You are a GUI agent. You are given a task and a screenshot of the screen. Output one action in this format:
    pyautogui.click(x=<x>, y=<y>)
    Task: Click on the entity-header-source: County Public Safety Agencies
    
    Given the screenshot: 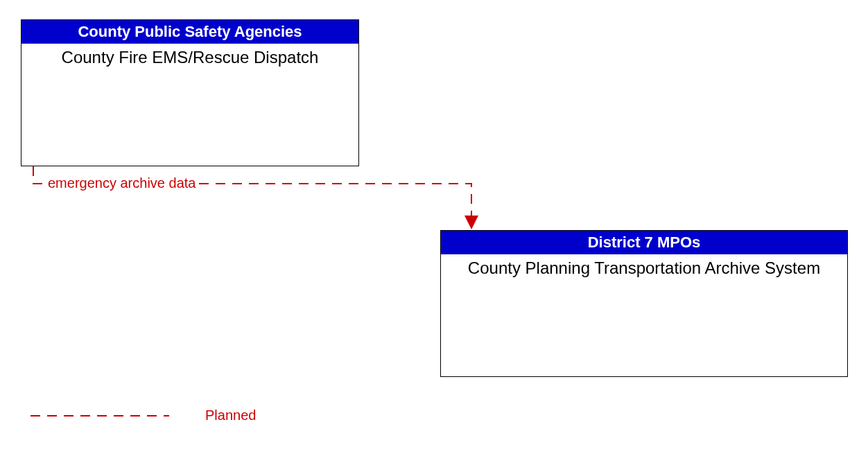 What is the action you would take?
    pyautogui.click(x=190, y=32)
    